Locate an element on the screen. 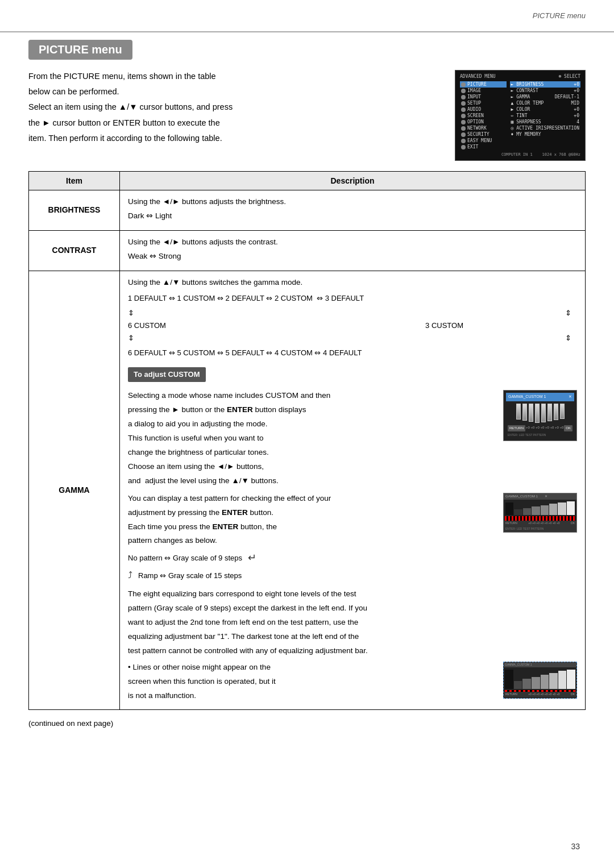 This screenshot has height=868, width=614. grayscale-row2: ⤴ Ramp ⇔ Gray scale of 15 steps is located at coordinates (312, 575).